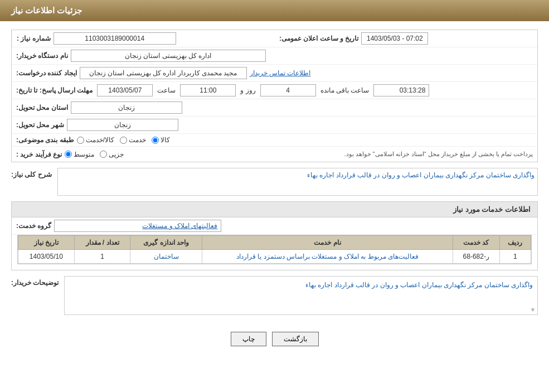  What do you see at coordinates (168, 56) in the screenshot?
I see `buyer-org-value: اداره کل بهزیستی استان زنجان` at bounding box center [168, 56].